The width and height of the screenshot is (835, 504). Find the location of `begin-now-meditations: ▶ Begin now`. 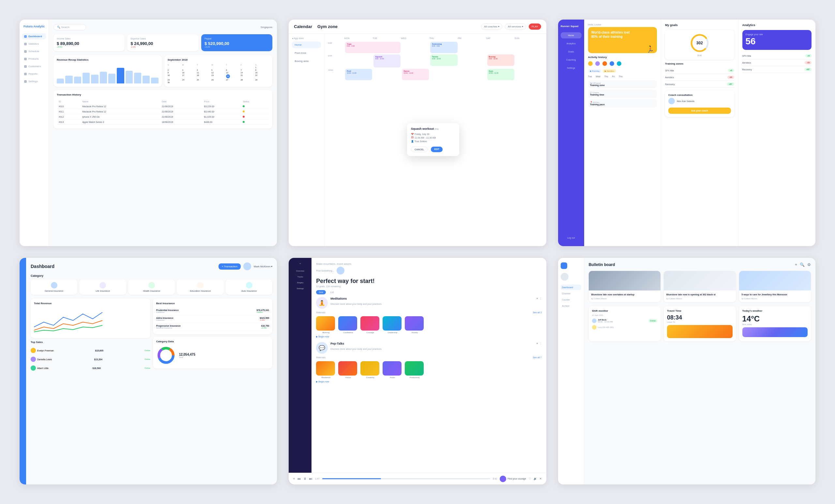

begin-now-meditations: ▶ Begin now is located at coordinates (429, 337).